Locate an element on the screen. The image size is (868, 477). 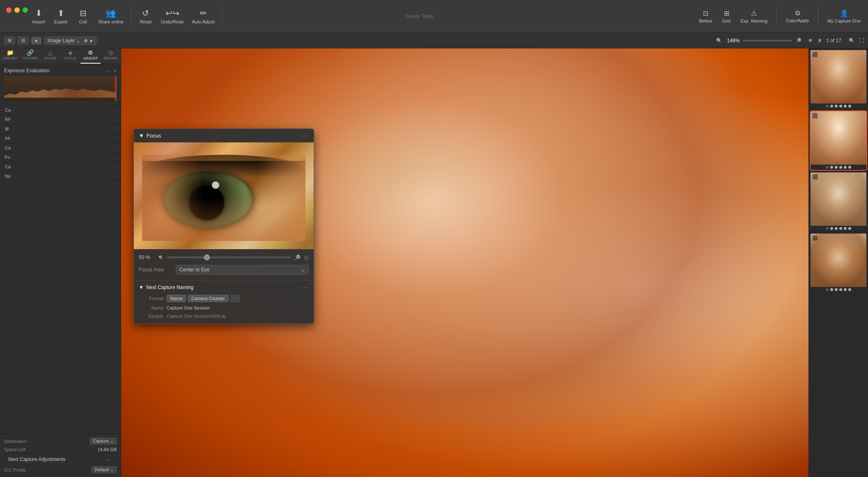
share-button: 👥 Share online is located at coordinates (111, 16).